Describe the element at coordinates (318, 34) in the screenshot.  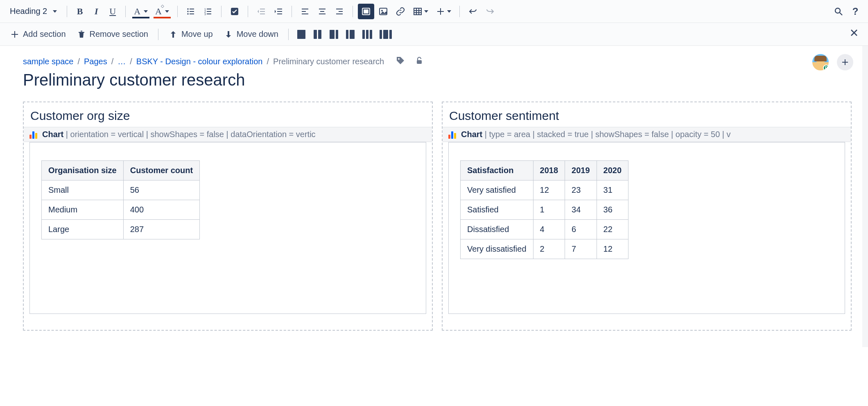
I see `layout-two-equal-button` at that location.